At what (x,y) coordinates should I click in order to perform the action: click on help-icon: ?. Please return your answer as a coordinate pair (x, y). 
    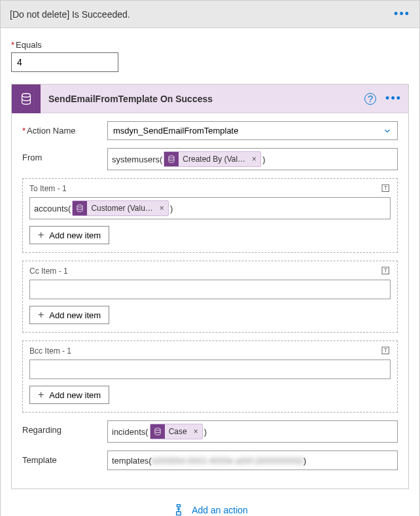
    Looking at the image, I should click on (370, 99).